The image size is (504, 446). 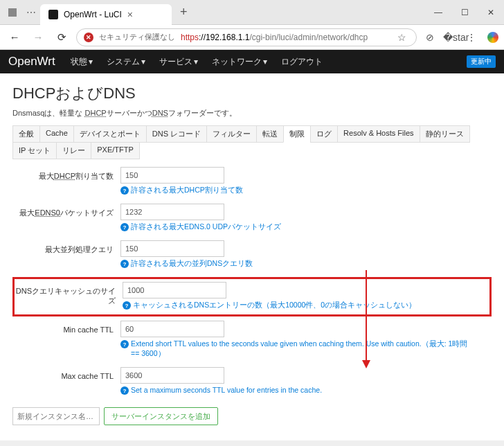 I want to click on logo: OpenWrt, so click(x=32, y=62).